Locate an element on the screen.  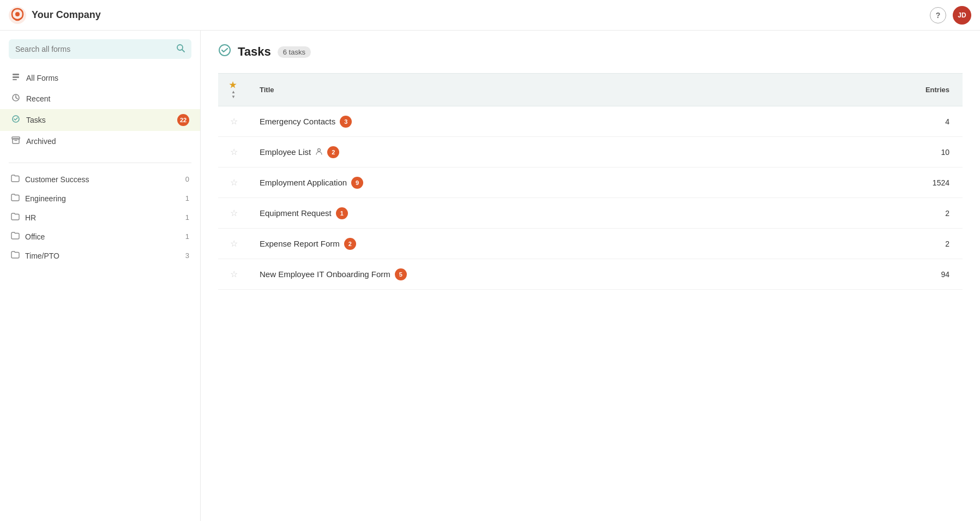
shared-icon is located at coordinates (319, 152).